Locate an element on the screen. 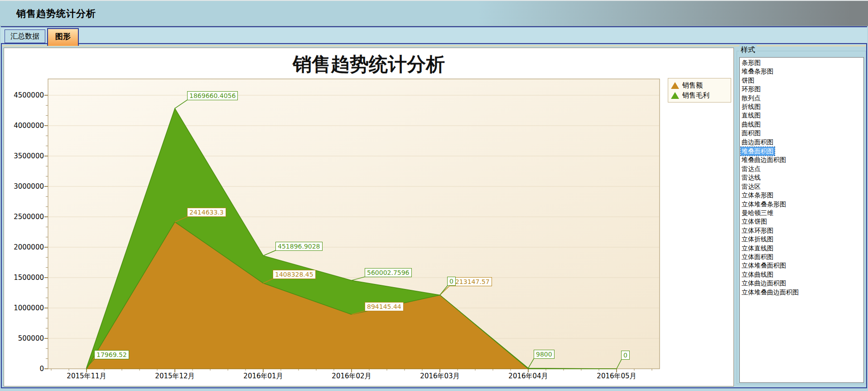  y-axis-label: 500000 is located at coordinates (28, 338).